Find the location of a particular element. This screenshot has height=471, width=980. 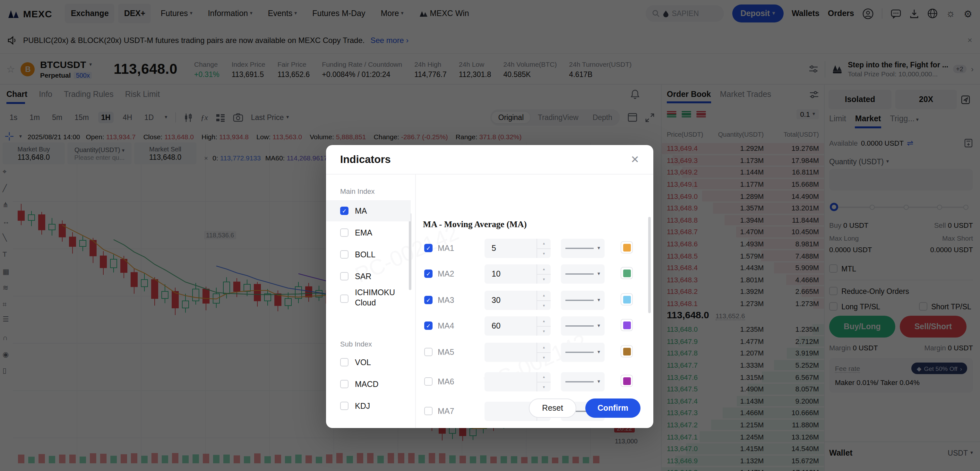

sidebar-item-label: MACD is located at coordinates (367, 384).